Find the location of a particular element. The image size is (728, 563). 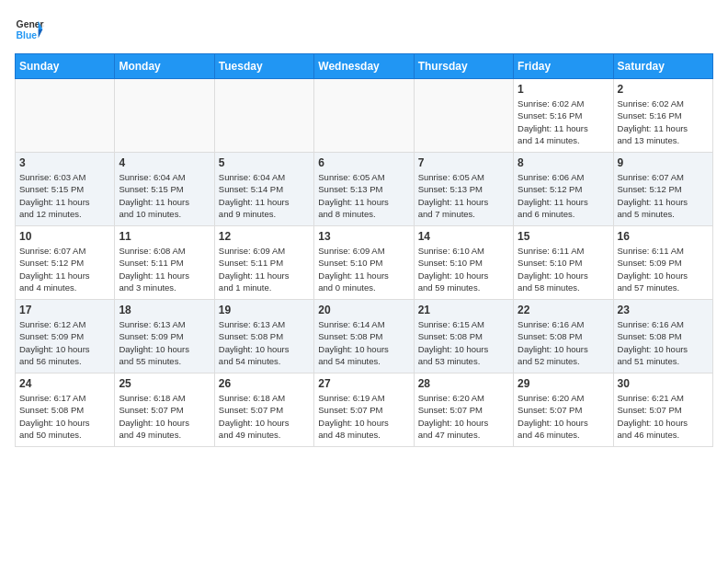

table-cell: 4Sunrise: 6:04 AM Sunset: 5:15 PM Daylig… is located at coordinates (165, 190).